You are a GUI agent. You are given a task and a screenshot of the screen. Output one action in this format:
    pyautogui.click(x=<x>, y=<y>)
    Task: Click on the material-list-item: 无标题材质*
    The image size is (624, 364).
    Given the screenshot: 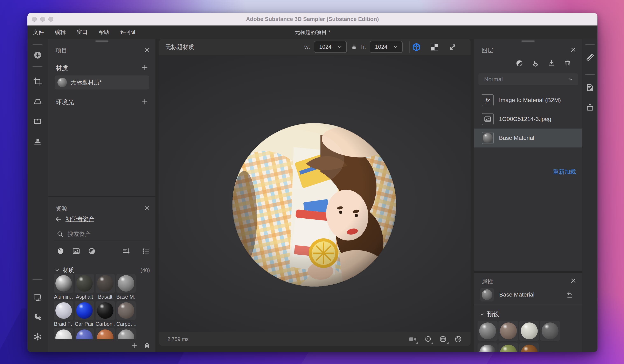 What is the action you would take?
    pyautogui.click(x=102, y=83)
    